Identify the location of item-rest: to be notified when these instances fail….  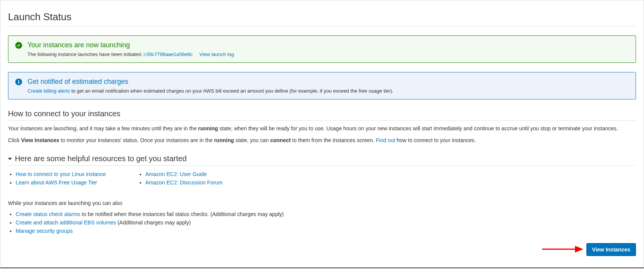
(182, 214).